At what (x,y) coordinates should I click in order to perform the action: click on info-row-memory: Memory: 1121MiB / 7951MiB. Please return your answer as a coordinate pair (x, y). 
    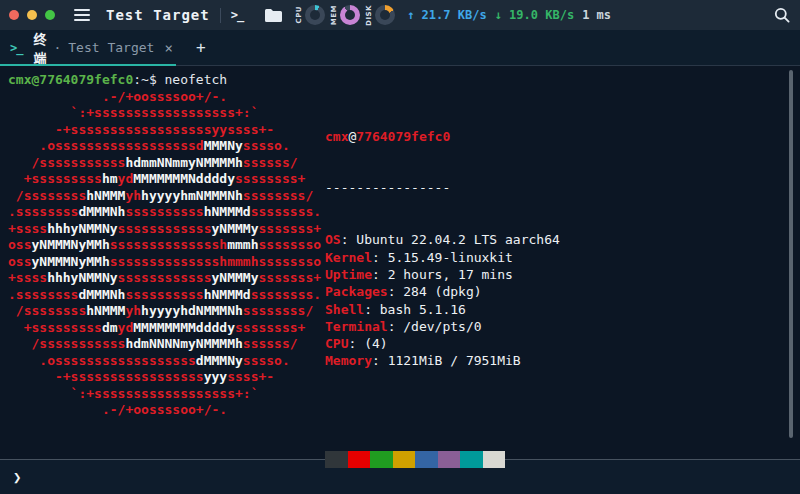
    Looking at the image, I should click on (442, 360).